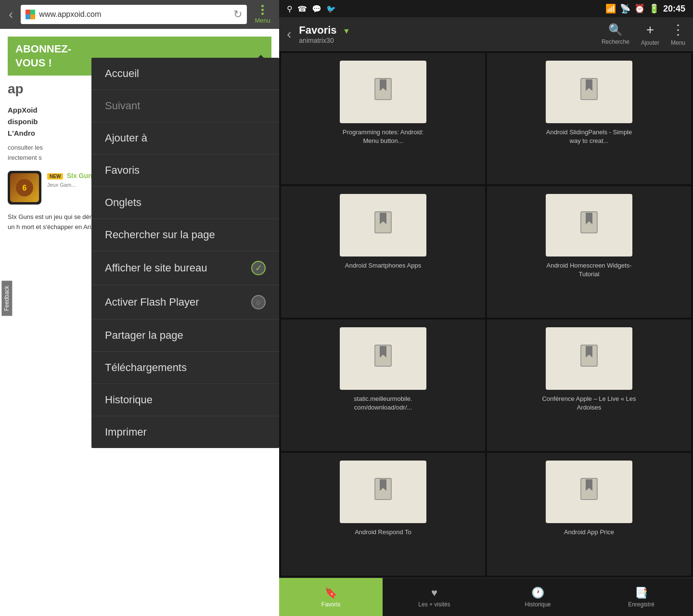 The height and width of the screenshot is (616, 693). I want to click on overflow-menu-icon: ⋮, so click(678, 30).